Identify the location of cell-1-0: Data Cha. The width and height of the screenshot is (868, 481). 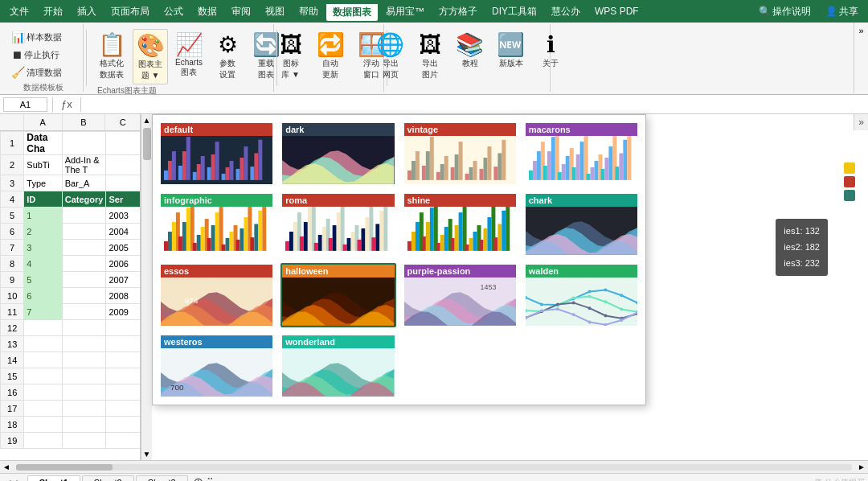
(43, 143).